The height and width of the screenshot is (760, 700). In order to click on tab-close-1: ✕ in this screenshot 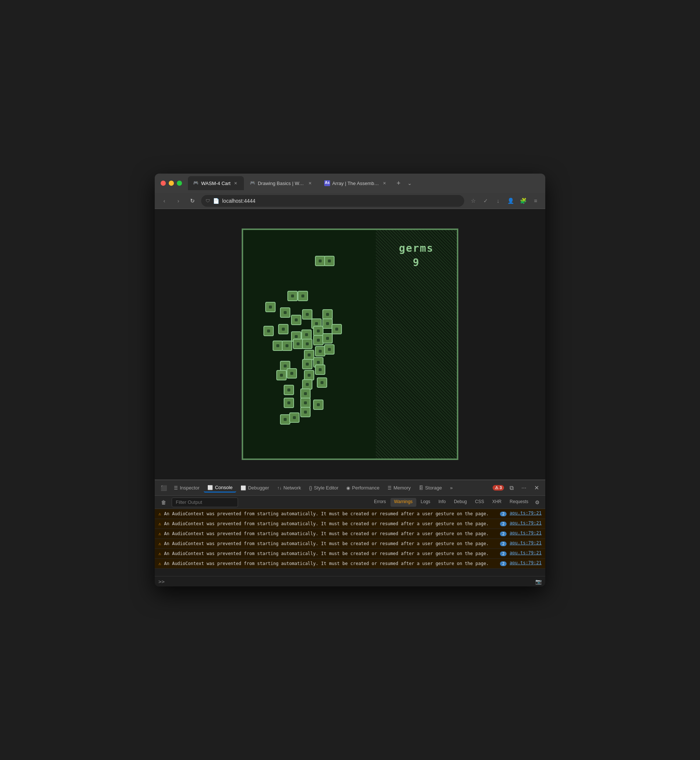, I will do `click(236, 183)`.